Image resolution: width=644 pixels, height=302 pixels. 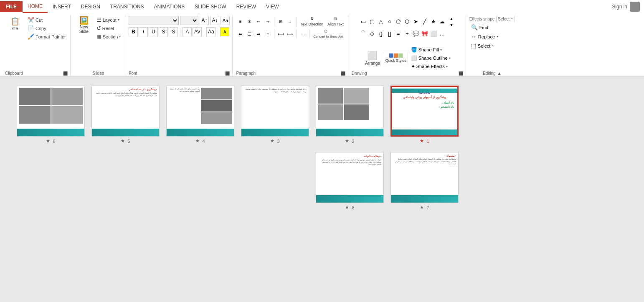 I want to click on shapes-up-button: ▲, so click(x=451, y=19).